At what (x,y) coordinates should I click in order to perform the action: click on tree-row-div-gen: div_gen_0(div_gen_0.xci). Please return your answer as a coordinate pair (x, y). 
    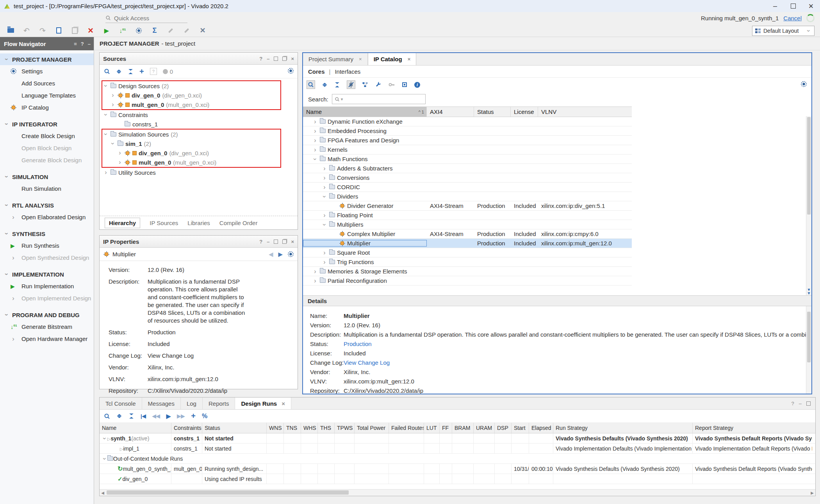
    Looking at the image, I should click on (191, 95).